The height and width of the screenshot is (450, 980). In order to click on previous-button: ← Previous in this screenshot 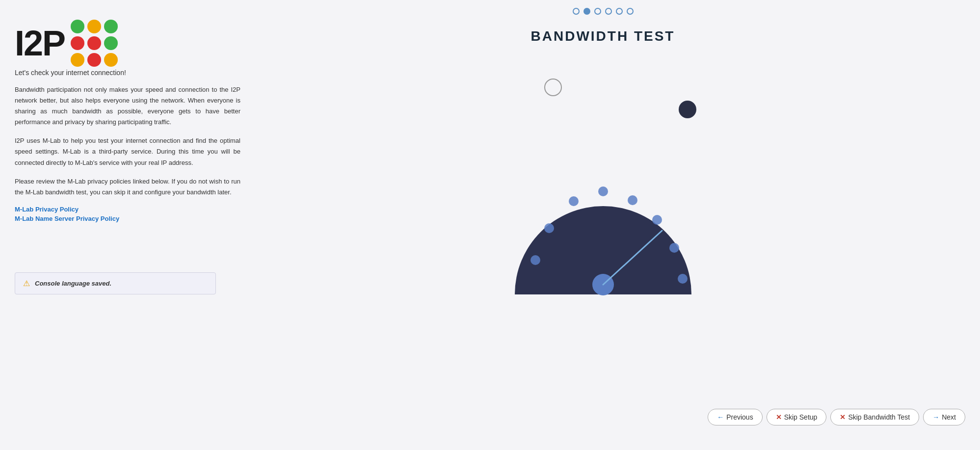, I will do `click(735, 417)`.